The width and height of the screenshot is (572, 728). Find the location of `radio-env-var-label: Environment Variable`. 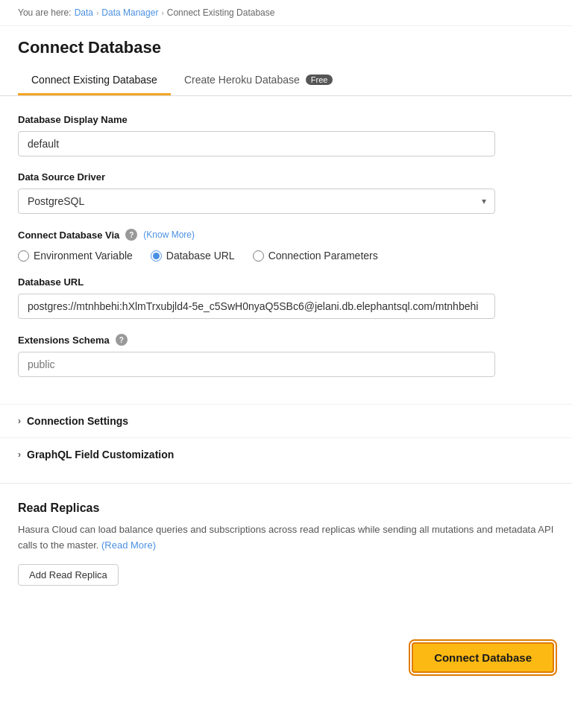

radio-env-var-label: Environment Variable is located at coordinates (84, 256).